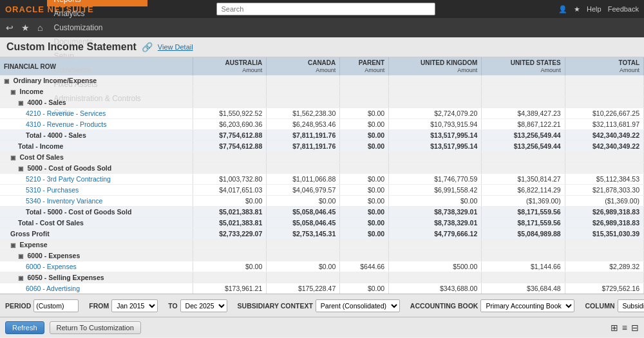 This screenshot has width=644, height=338. What do you see at coordinates (631, 306) in the screenshot?
I see `column-select: Subsidiary` at bounding box center [631, 306].